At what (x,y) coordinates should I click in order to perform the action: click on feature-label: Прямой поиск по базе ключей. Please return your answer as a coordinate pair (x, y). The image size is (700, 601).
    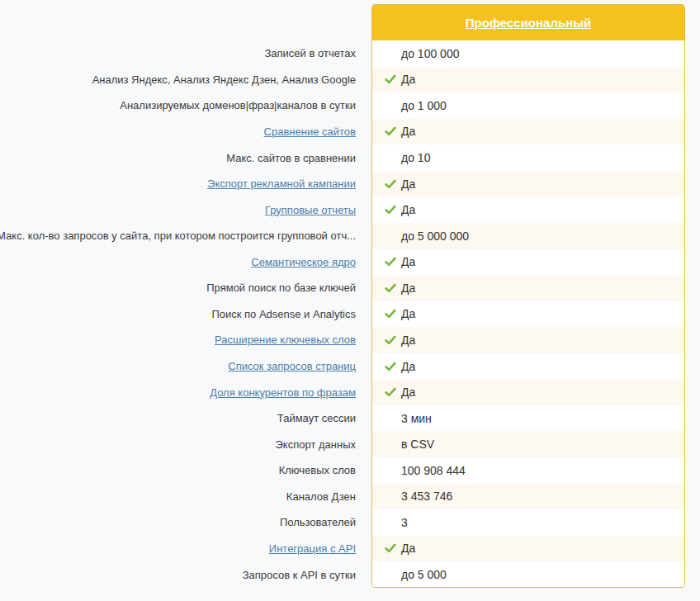
    Looking at the image, I should click on (281, 287).